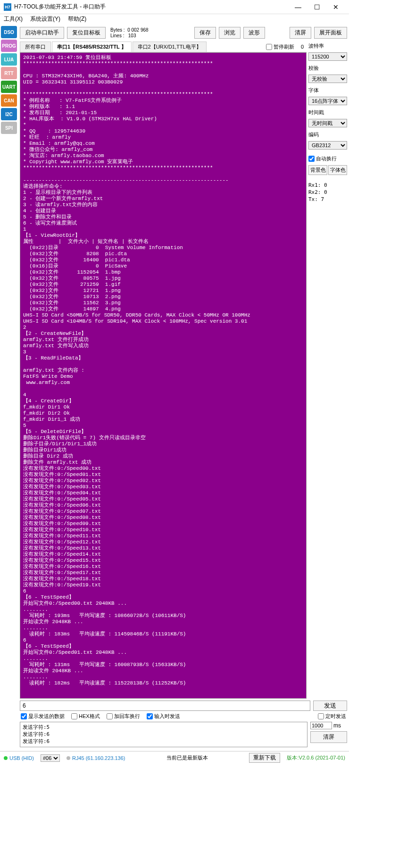 This screenshot has width=407, height=868. Describe the element at coordinates (302, 47) in the screenshot. I see `counter-zero: 0` at that location.